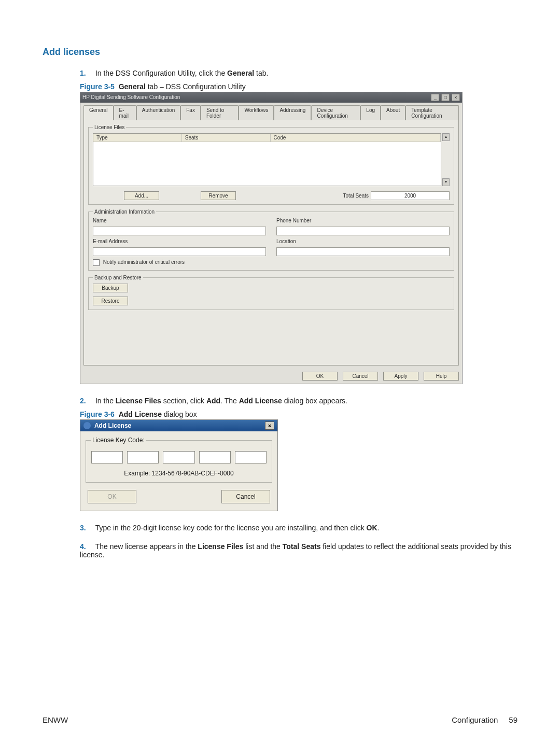  Describe the element at coordinates (159, 113) in the screenshot. I see `tab-authentication: Authentication` at that location.